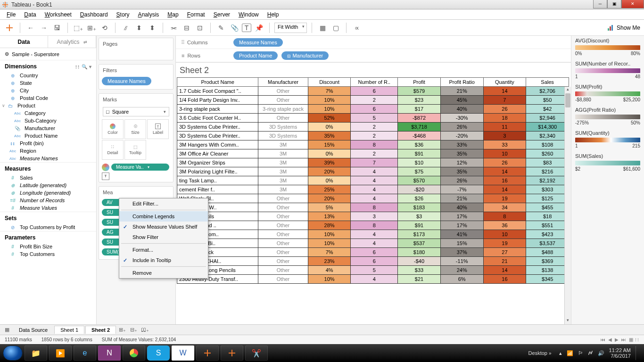 The image size is (644, 362). I want to click on forward-icon: →, so click(44, 28).